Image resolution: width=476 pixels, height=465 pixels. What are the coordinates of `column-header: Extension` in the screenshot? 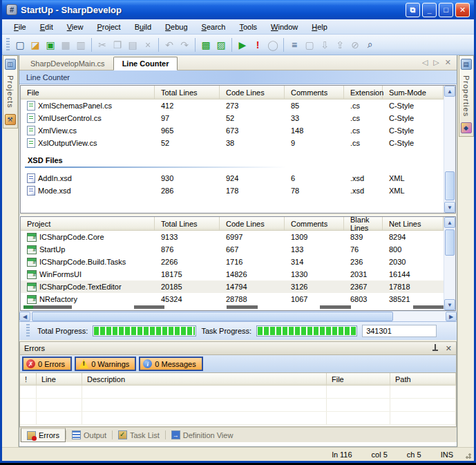 It's located at (363, 93).